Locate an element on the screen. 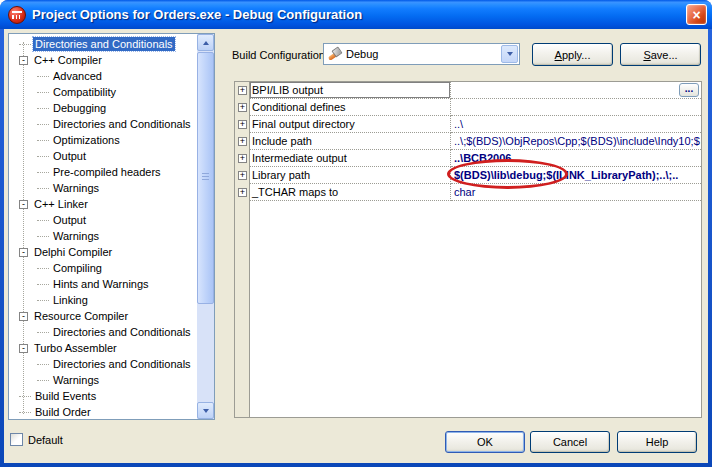  property-name: _TCHAR maps to is located at coordinates (350, 192).